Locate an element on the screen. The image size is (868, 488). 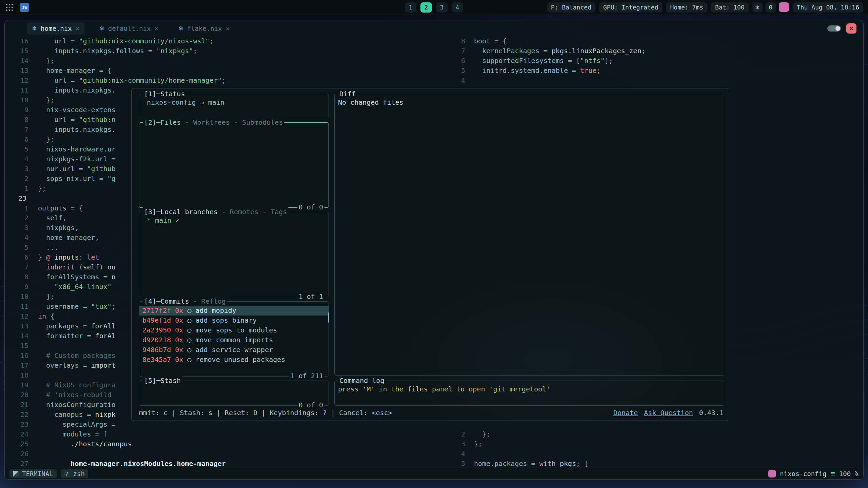
branch-marker: * is located at coordinates (149, 220).